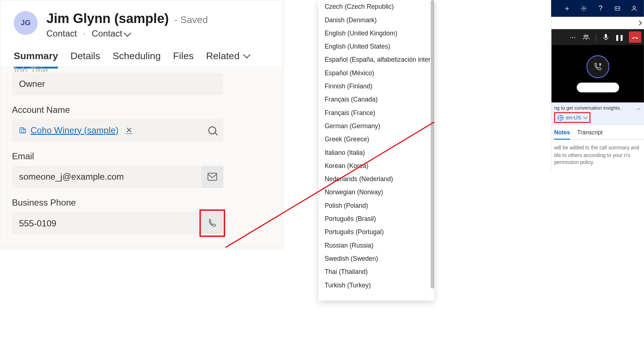  Describe the element at coordinates (376, 126) in the screenshot. I see `language-option: German (Germany)` at that location.